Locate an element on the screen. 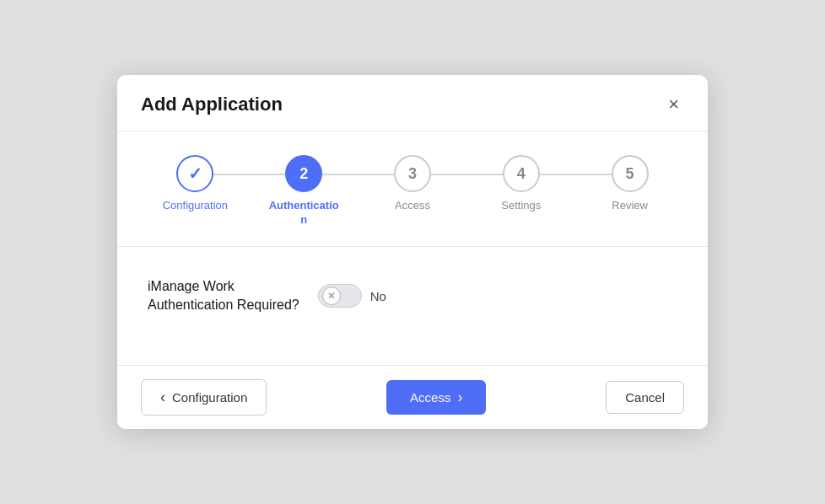 This screenshot has height=504, width=825. next-access-button: Access › is located at coordinates (436, 398).